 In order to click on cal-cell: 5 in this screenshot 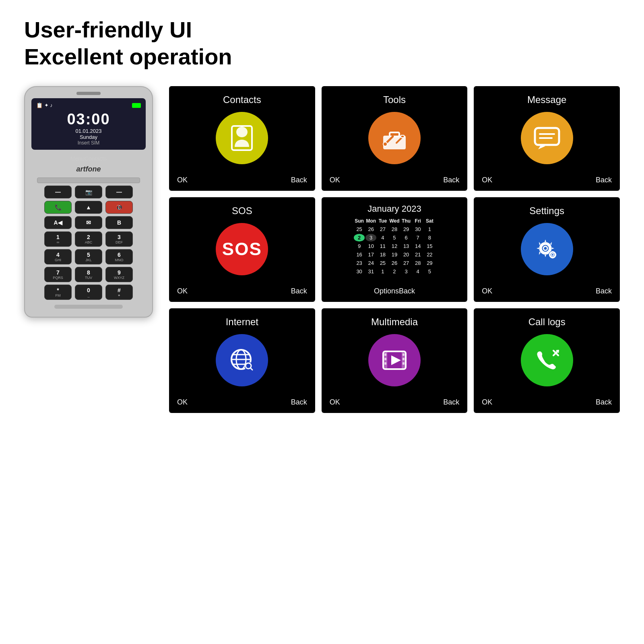, I will do `click(430, 271)`.